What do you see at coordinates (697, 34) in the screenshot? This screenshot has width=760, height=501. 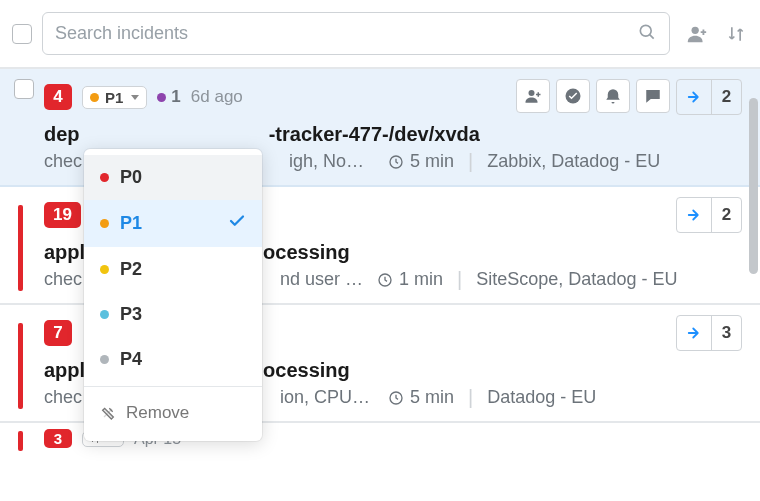 I see `assign-icon` at bounding box center [697, 34].